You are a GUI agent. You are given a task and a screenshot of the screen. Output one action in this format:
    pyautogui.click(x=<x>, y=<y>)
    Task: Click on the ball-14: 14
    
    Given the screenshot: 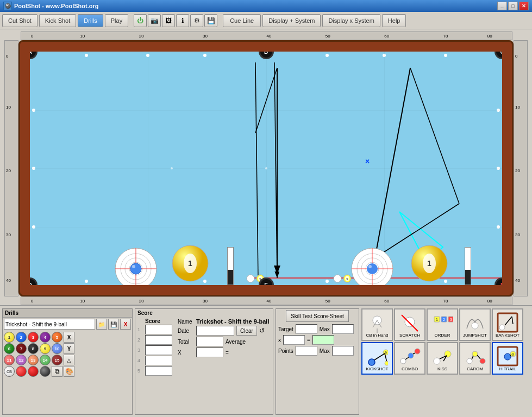 What is the action you would take?
    pyautogui.click(x=45, y=360)
    